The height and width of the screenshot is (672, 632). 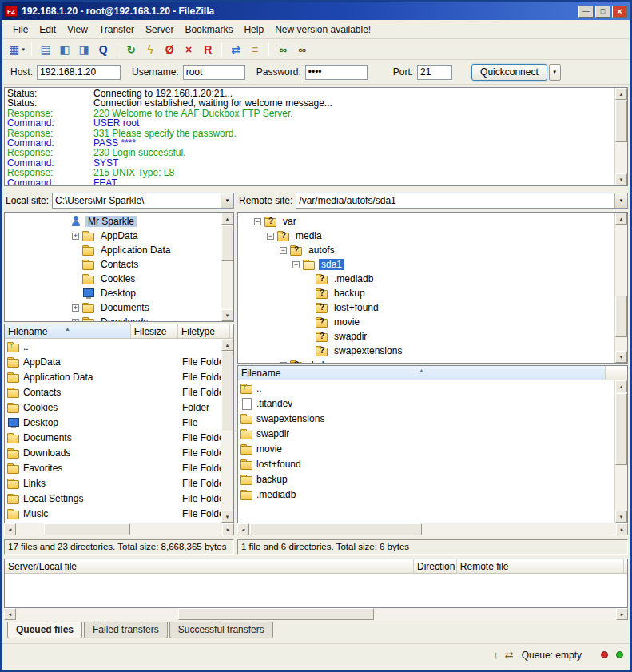 I want to click on tab-failed-transfers: Failed transfers, so click(x=126, y=630).